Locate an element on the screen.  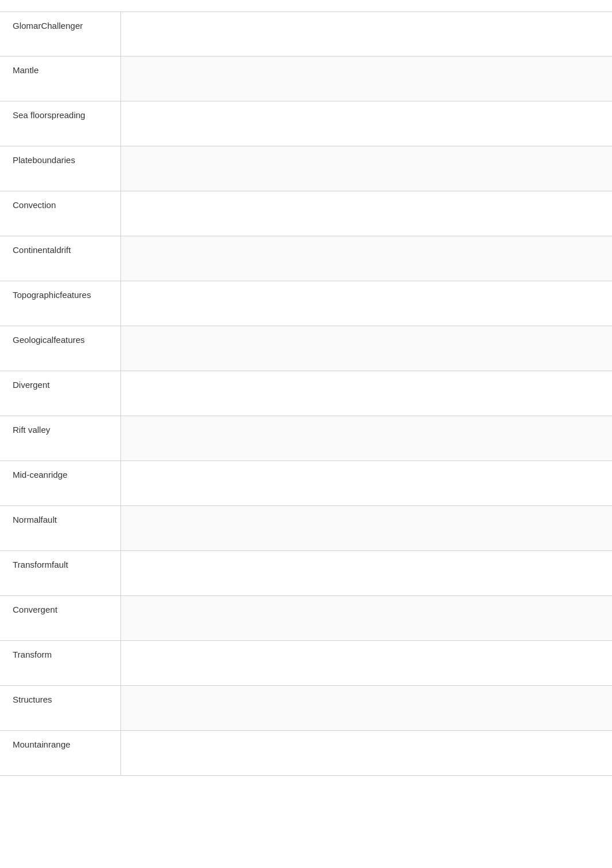
content-glomar-challenger is located at coordinates (367, 34).